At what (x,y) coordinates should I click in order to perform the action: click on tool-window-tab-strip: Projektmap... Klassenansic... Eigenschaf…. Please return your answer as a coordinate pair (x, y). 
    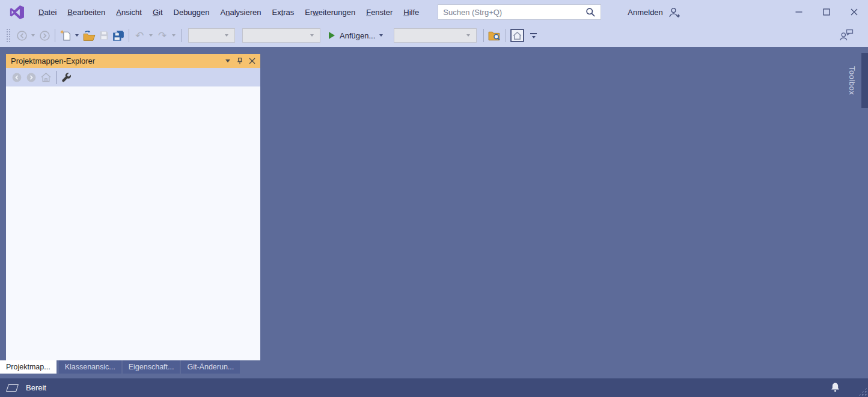
    Looking at the image, I should click on (120, 367).